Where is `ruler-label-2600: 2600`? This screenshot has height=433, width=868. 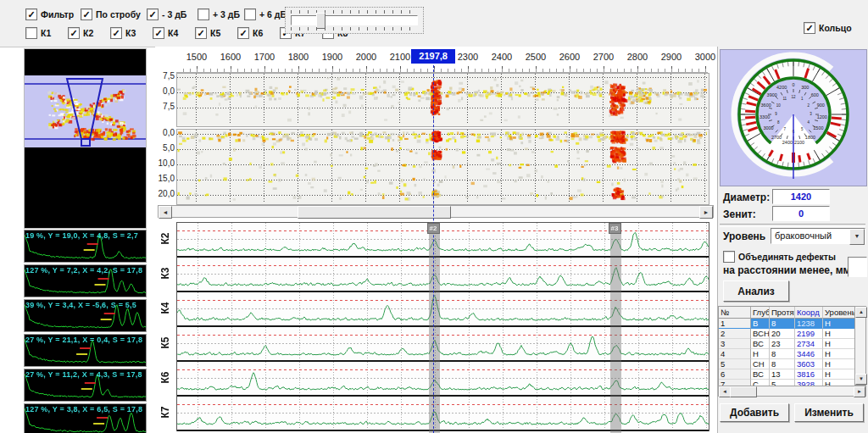 ruler-label-2600: 2600 is located at coordinates (570, 57).